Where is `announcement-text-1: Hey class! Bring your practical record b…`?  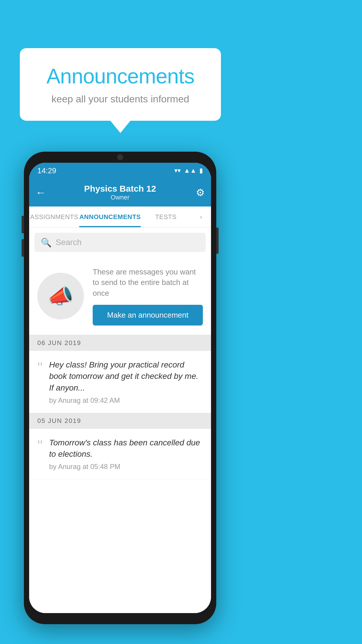
announcement-text-1: Hey class! Bring your practical record b… is located at coordinates (126, 382).